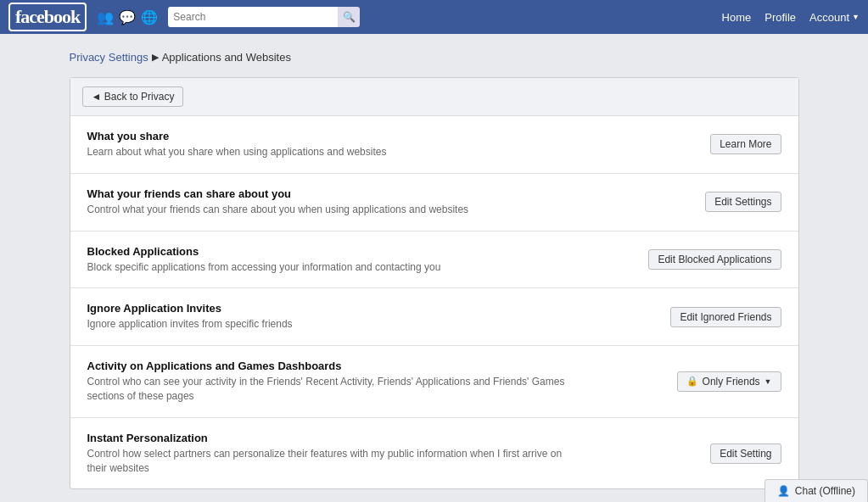 Image resolution: width=868 pixels, height=502 pixels. Describe the element at coordinates (434, 203) in the screenshot. I see `setting-row-friends-share: What your friends can share about you Co…` at that location.